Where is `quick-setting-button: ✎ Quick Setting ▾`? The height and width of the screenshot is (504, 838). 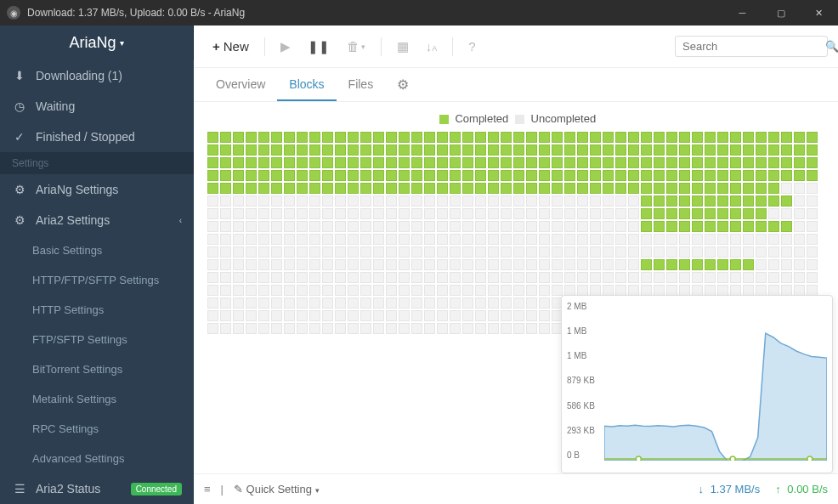
quick-setting-button: ✎ Quick Setting ▾ is located at coordinates (277, 490).